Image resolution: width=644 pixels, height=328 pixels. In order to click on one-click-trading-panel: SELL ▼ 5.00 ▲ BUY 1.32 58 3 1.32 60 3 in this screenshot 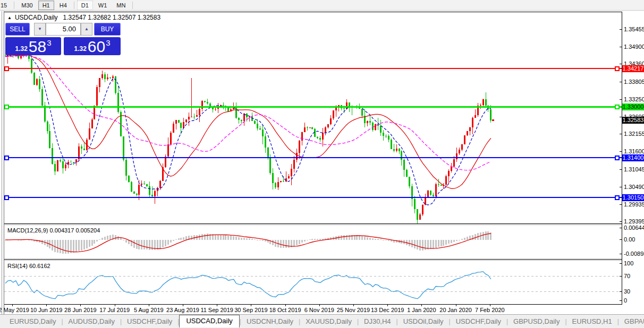, I will do `click(63, 45)`.